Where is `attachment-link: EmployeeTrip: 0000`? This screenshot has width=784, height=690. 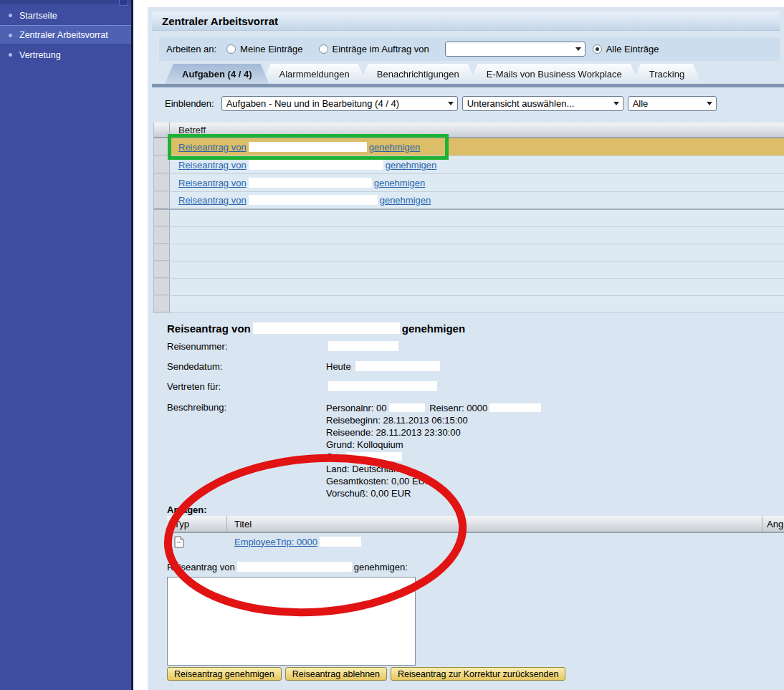
attachment-link: EmployeeTrip: 0000 is located at coordinates (299, 542).